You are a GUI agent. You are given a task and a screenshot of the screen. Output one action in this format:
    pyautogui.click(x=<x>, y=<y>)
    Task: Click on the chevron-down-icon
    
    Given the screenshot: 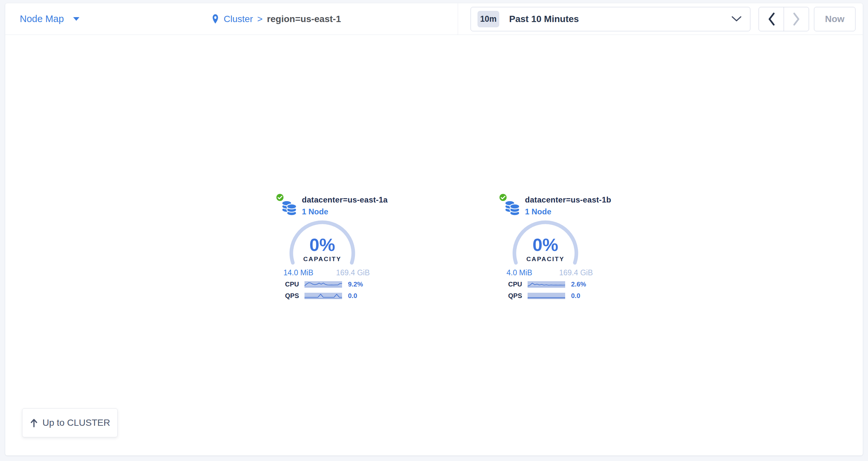 What is the action you would take?
    pyautogui.click(x=737, y=19)
    